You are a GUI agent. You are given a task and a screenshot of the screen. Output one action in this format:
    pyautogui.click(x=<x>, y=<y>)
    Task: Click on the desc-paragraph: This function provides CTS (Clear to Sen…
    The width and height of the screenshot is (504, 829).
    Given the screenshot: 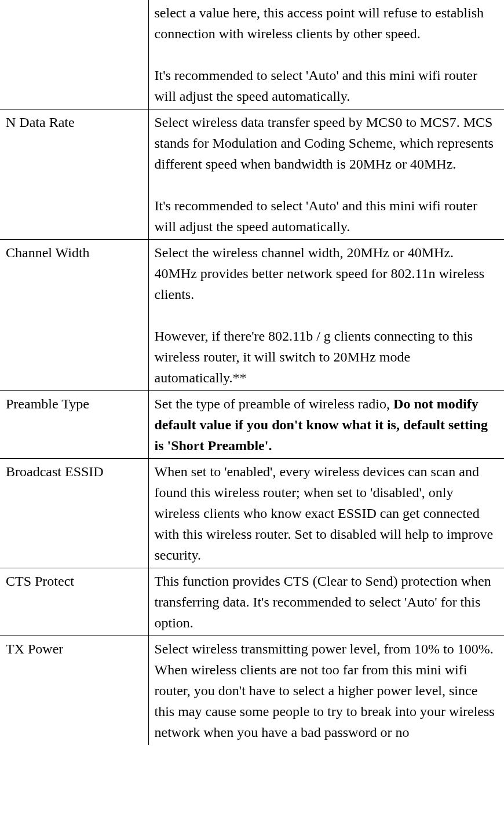 What is the action you would take?
    pyautogui.click(x=327, y=602)
    